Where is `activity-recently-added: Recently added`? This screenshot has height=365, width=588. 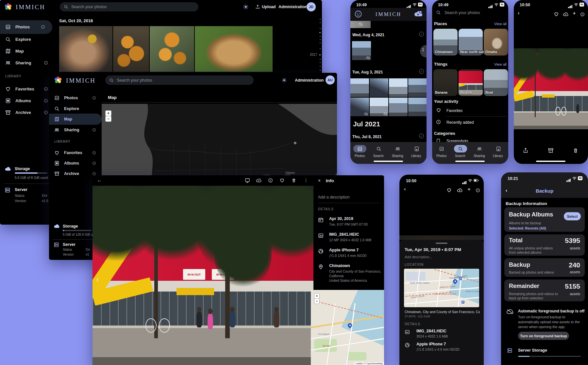
activity-recently-added: Recently added is located at coordinates (460, 122).